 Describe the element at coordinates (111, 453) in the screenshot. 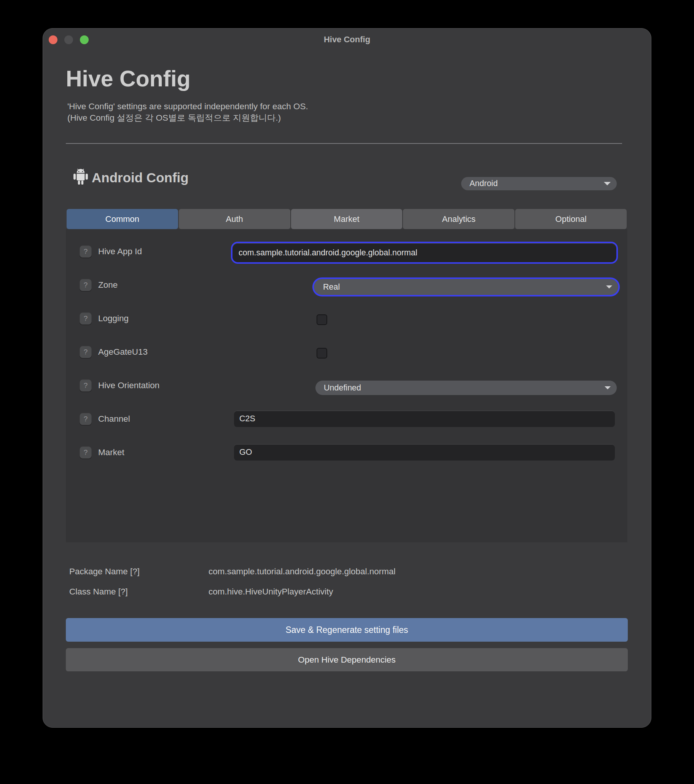

I see `market-label: Market` at that location.